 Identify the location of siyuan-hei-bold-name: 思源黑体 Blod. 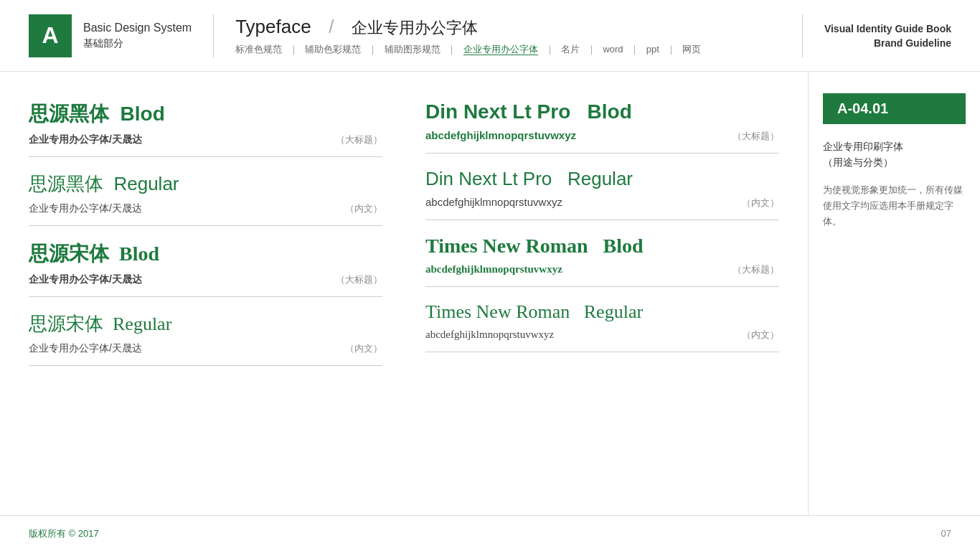
(205, 114).